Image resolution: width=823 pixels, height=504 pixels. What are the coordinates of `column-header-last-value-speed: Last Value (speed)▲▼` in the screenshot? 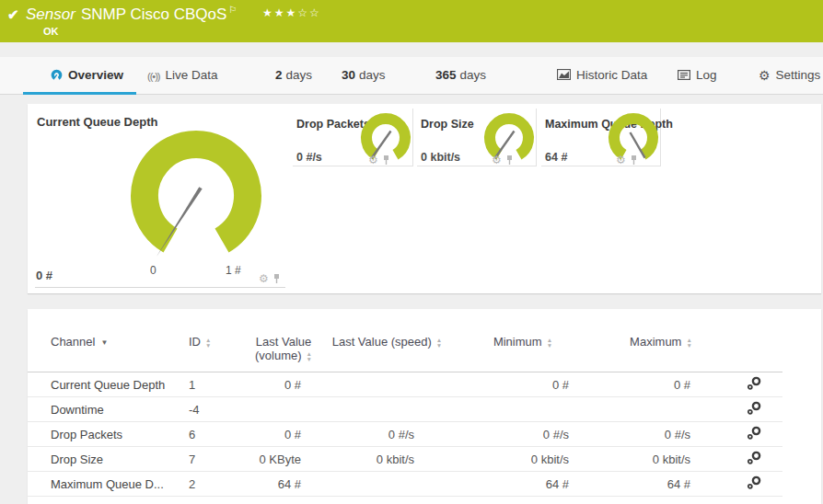 It's located at (387, 349).